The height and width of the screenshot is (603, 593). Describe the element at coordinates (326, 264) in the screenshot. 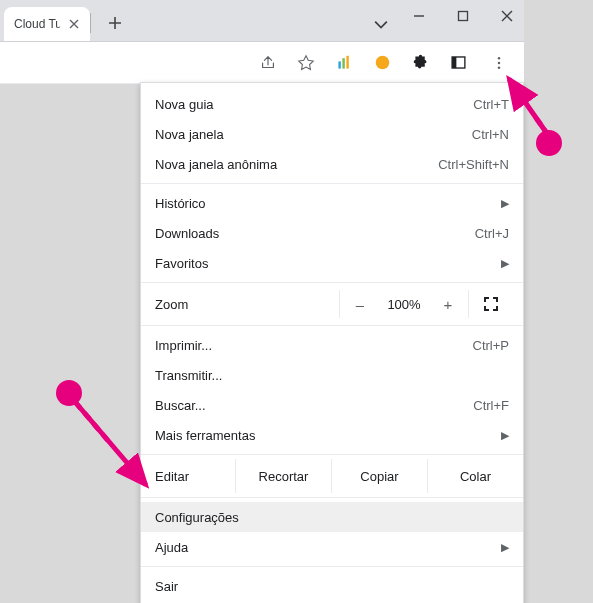

I see `menu-item-label: Favoritos` at that location.